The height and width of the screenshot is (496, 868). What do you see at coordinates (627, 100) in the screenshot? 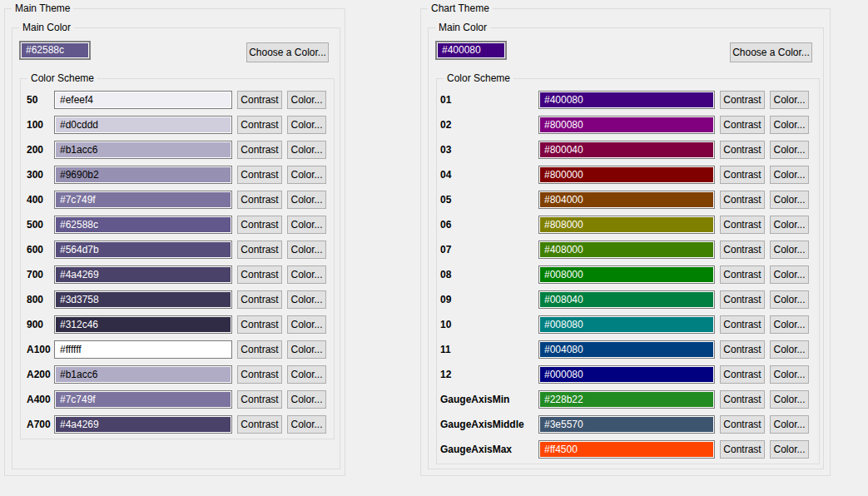
I see `scheme-color-field: #400080` at bounding box center [627, 100].